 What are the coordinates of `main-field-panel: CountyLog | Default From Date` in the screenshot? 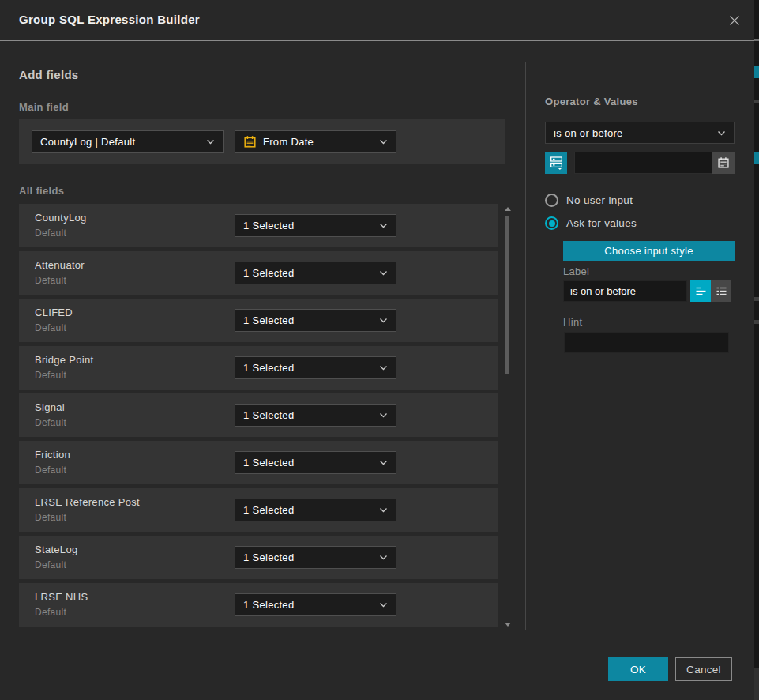 It's located at (262, 141).